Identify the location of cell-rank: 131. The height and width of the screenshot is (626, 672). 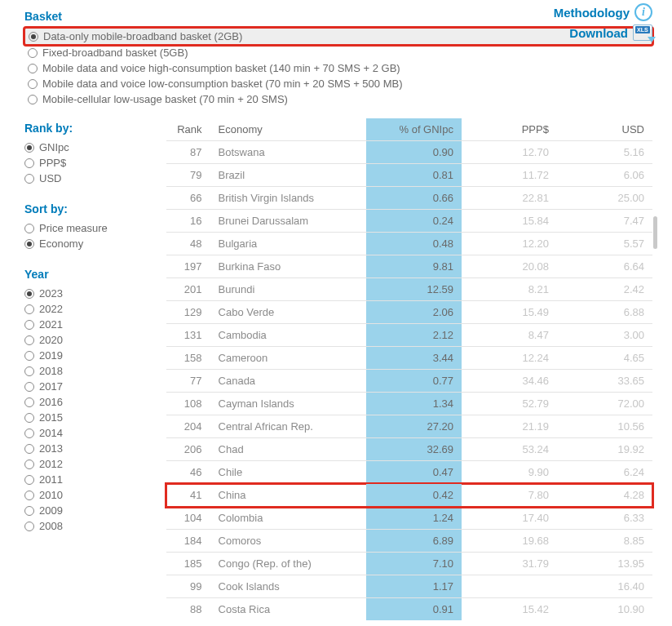
(188, 335).